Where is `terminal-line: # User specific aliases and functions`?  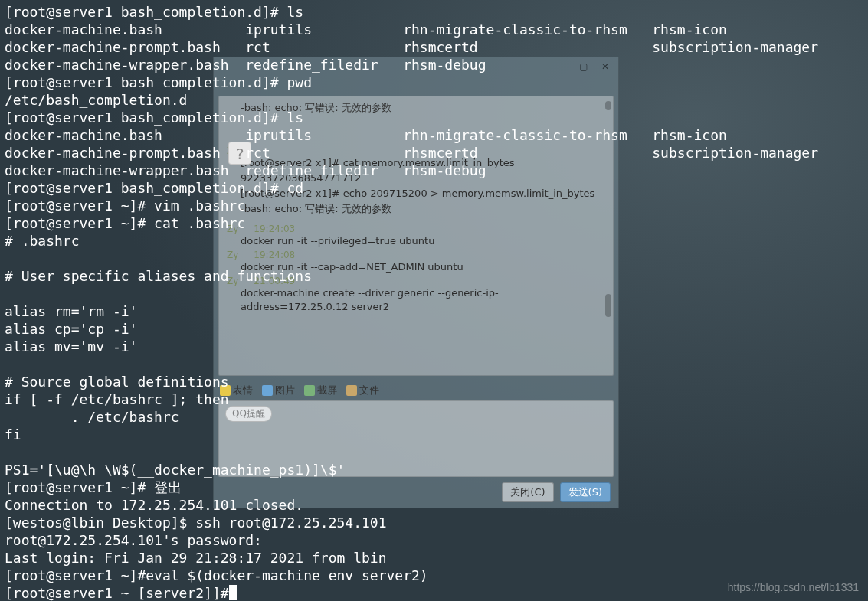
terminal-line: # User specific aliases and functions is located at coordinates (158, 276).